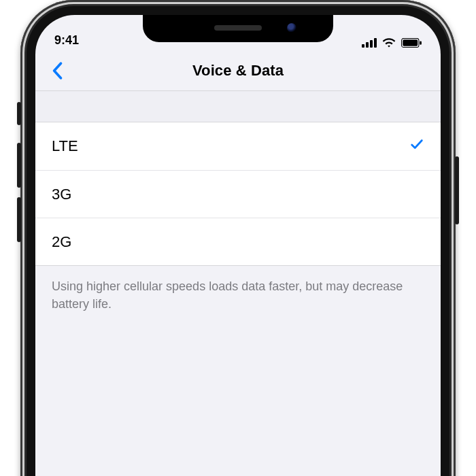 This screenshot has height=476, width=476. Describe the element at coordinates (19, 165) in the screenshot. I see `volume-up-key` at that location.